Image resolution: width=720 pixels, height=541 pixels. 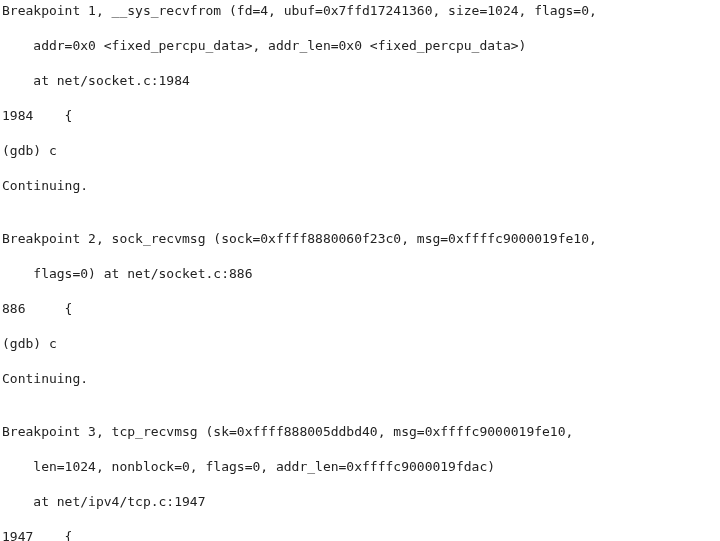 What do you see at coordinates (360, 116) in the screenshot?
I see `src-line: 1984 {` at bounding box center [360, 116].